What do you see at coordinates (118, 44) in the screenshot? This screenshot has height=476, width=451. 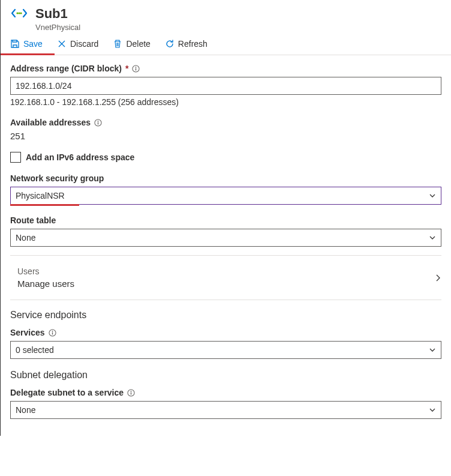 I see `trash-icon` at bounding box center [118, 44].